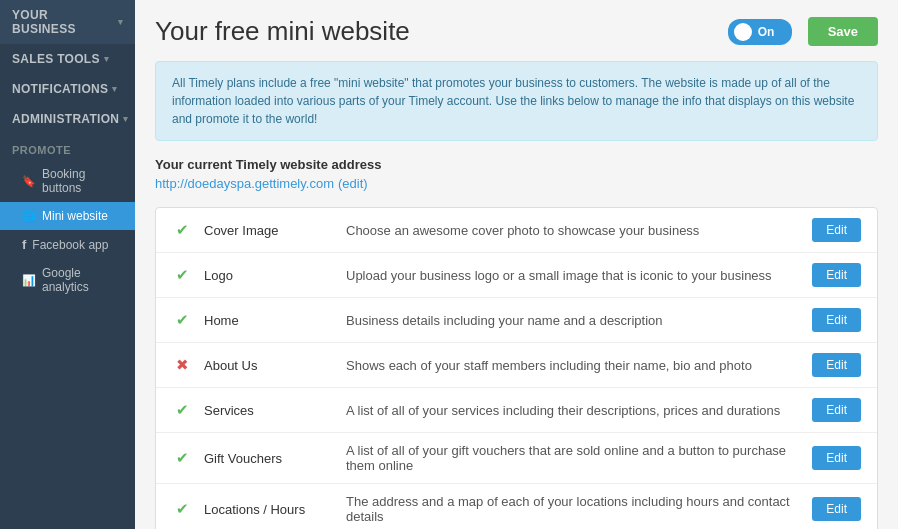 This screenshot has width=898, height=529. Describe the element at coordinates (516, 276) in the screenshot. I see `table-row-logo: ✔ Logo Upload your business logo or a sm…` at that location.